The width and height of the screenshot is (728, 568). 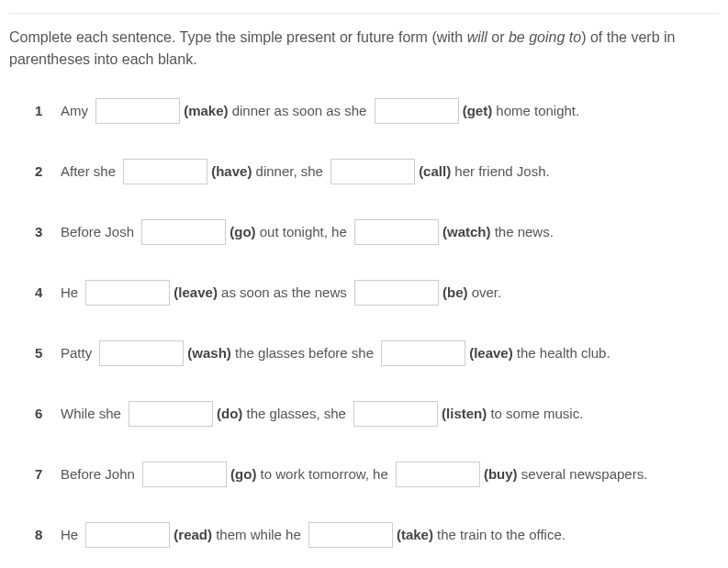 I want to click on sentence-text: dinner as soon as she, so click(x=299, y=112).